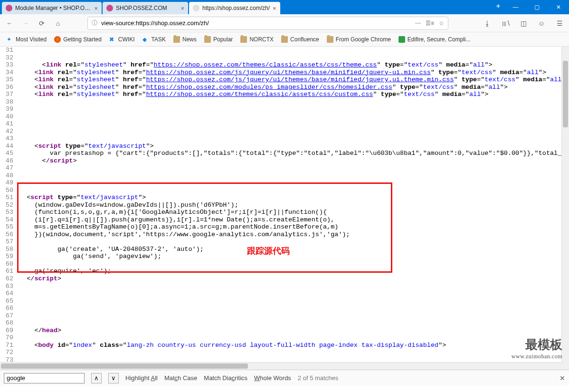 Image resolution: width=569 pixels, height=392 pixels. I want to click on downloads-icon: ⭳, so click(487, 23).